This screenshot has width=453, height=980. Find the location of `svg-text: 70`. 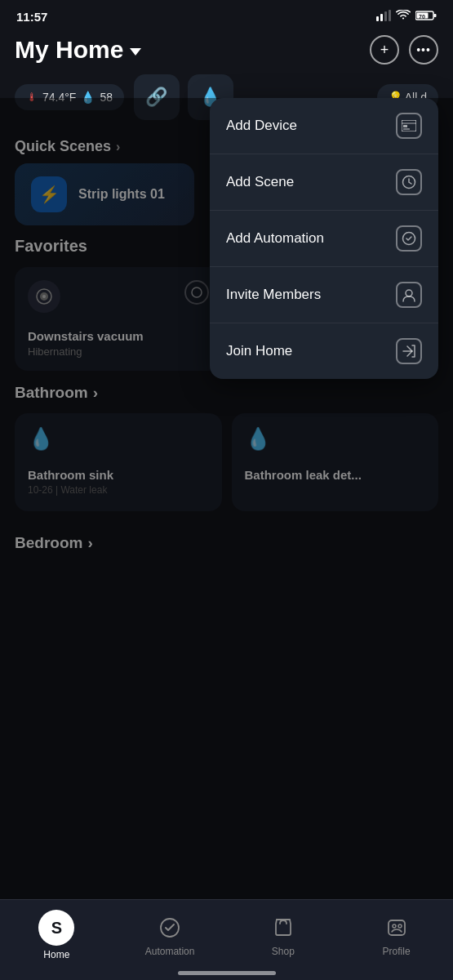

svg-text: 70 is located at coordinates (422, 16).